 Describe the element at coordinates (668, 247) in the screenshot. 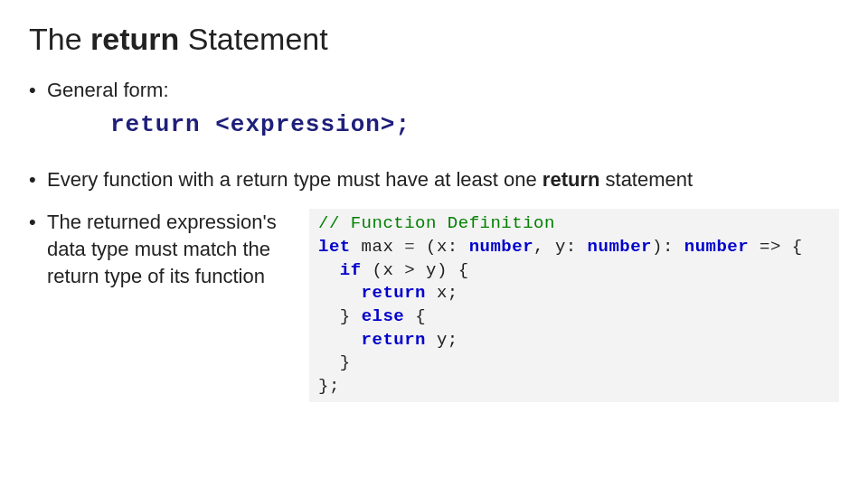

I see `close-paren: ):` at that location.